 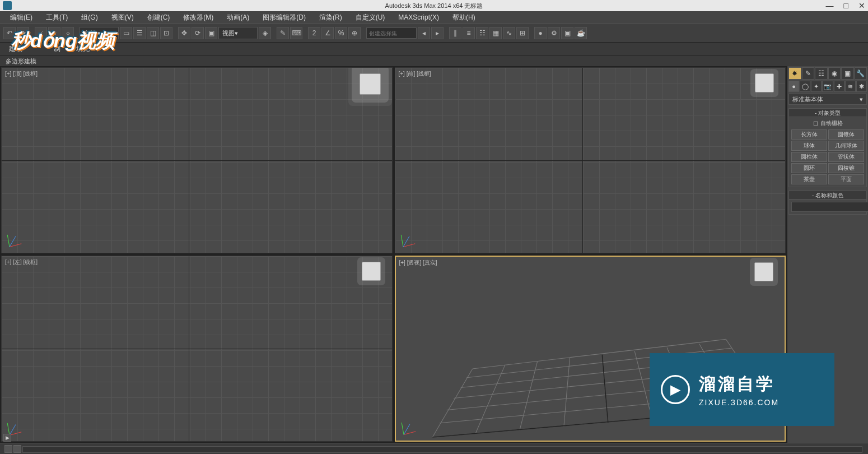 I want to click on hierarchy-tab: ☷, so click(x=821, y=73).